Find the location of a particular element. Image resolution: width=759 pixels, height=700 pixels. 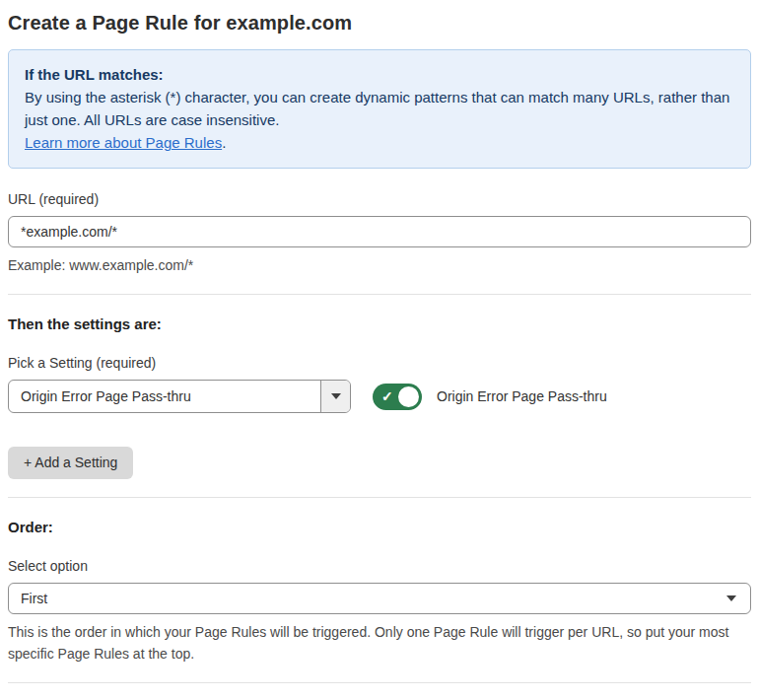

setting-toggle: ✓ is located at coordinates (397, 396).